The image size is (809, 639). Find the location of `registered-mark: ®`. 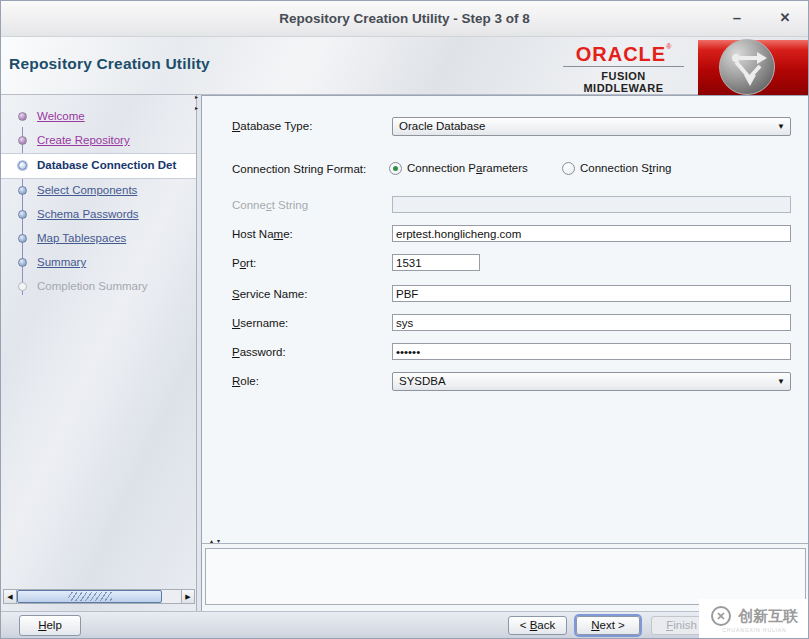

registered-mark: ® is located at coordinates (668, 46).